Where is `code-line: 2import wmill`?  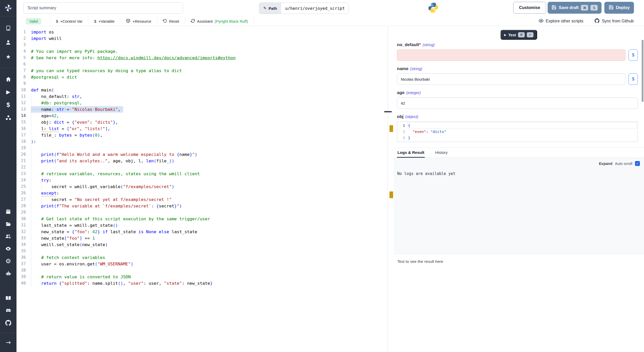 code-line: 2import wmill is located at coordinates (202, 39).